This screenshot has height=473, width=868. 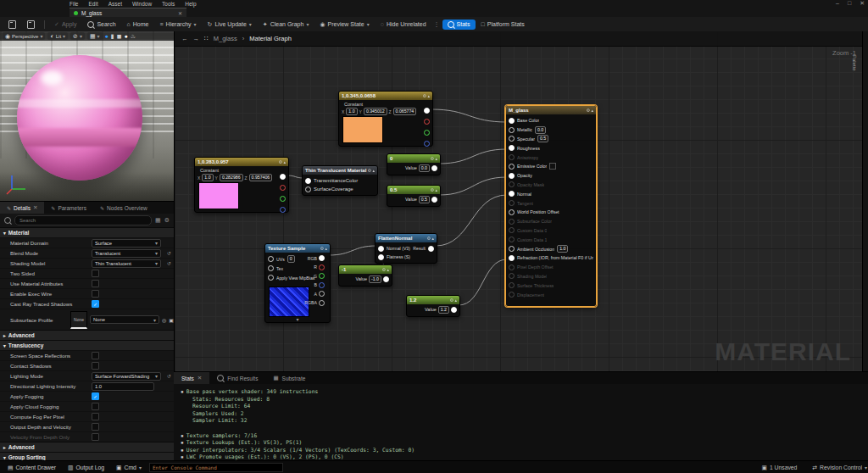 What do you see at coordinates (115, 3) in the screenshot?
I see `menu-asset: Asset` at bounding box center [115, 3].